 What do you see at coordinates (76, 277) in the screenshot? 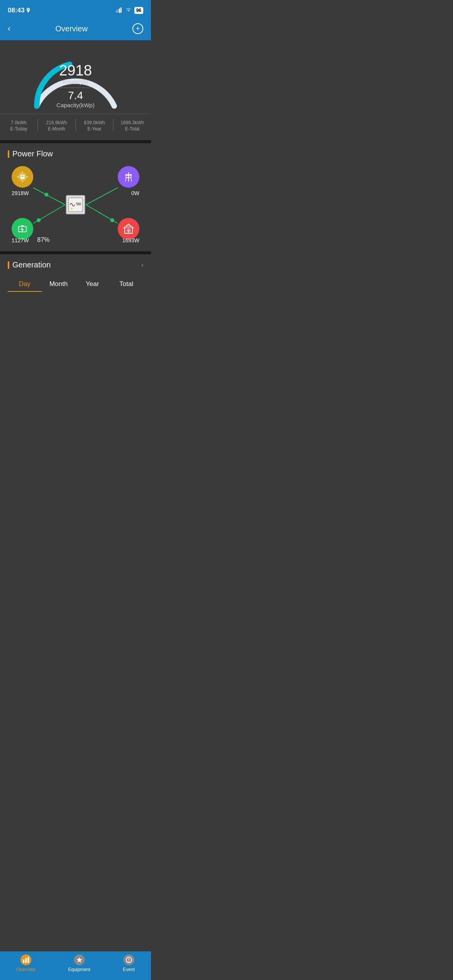
I see `generation-section: Generation › Day Month Year Total` at bounding box center [76, 277].